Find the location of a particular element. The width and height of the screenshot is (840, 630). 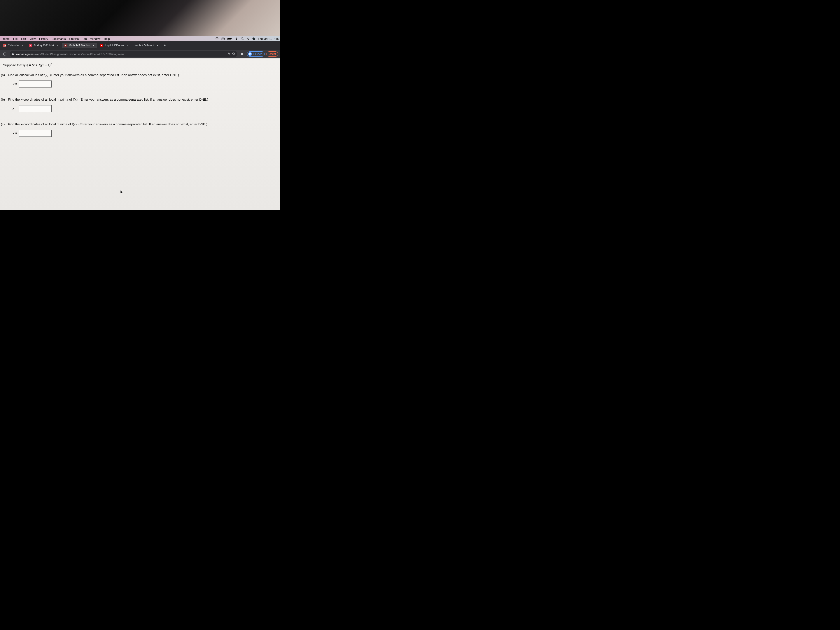

favicon-webassign-icon: ✦ is located at coordinates (65, 46).